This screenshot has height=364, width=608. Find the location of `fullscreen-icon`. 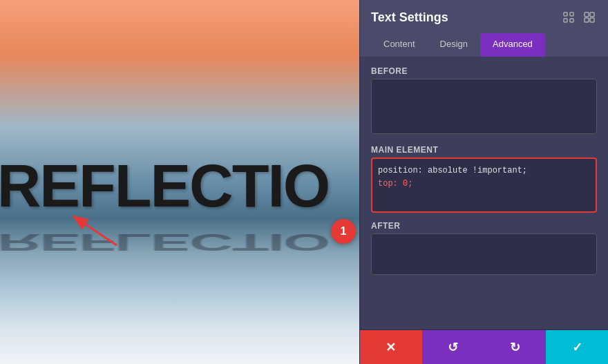

fullscreen-icon is located at coordinates (569, 17).